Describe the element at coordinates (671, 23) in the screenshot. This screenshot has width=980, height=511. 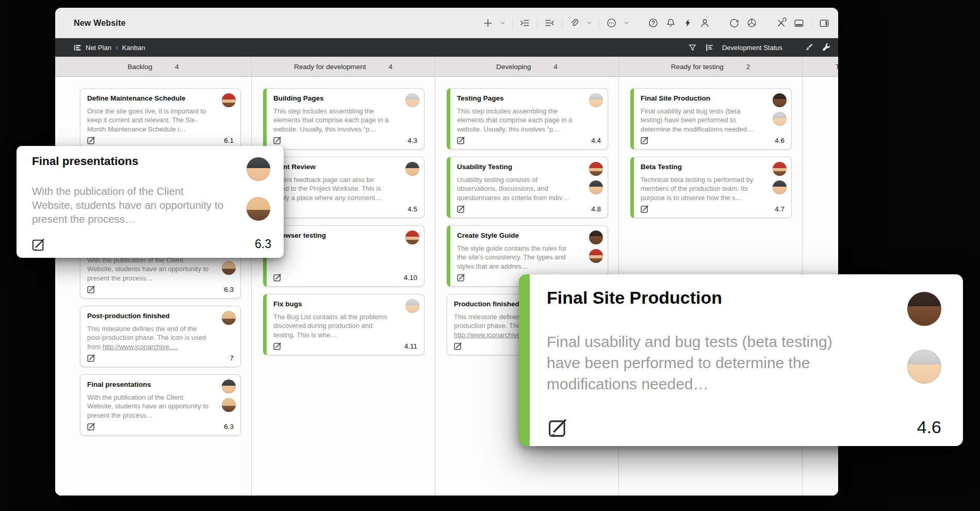
I see `notifications-icon` at that location.